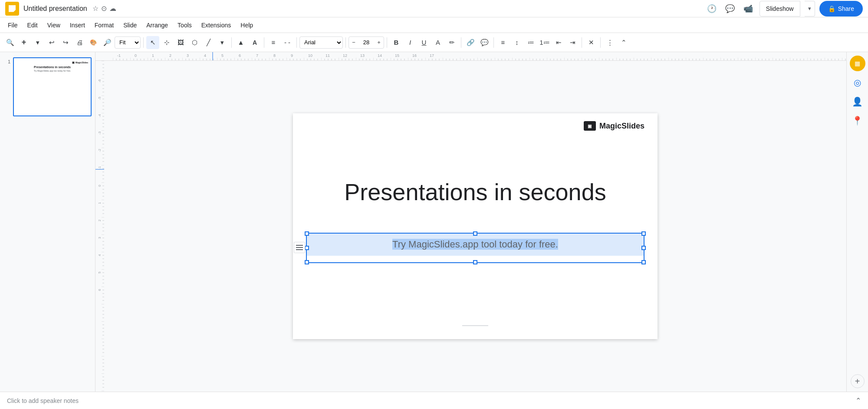 The image size is (868, 409). I want to click on menu-arrange: Arrange, so click(157, 25).